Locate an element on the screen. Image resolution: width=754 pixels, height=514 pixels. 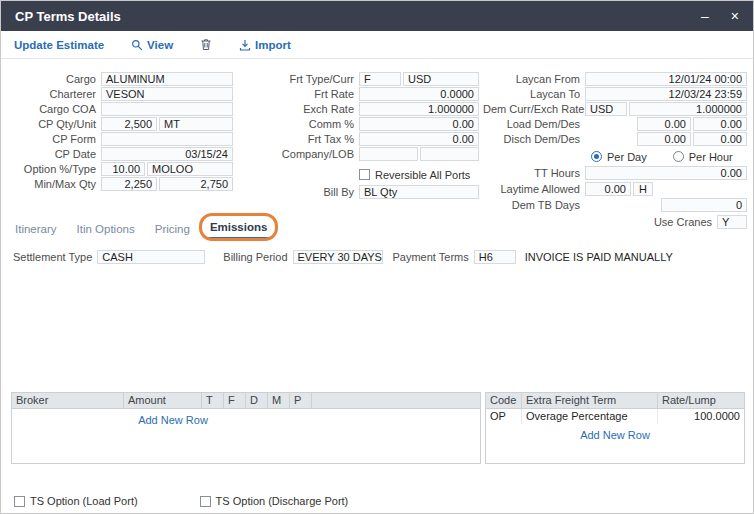
ts-load-port-checkbox is located at coordinates (20, 502).